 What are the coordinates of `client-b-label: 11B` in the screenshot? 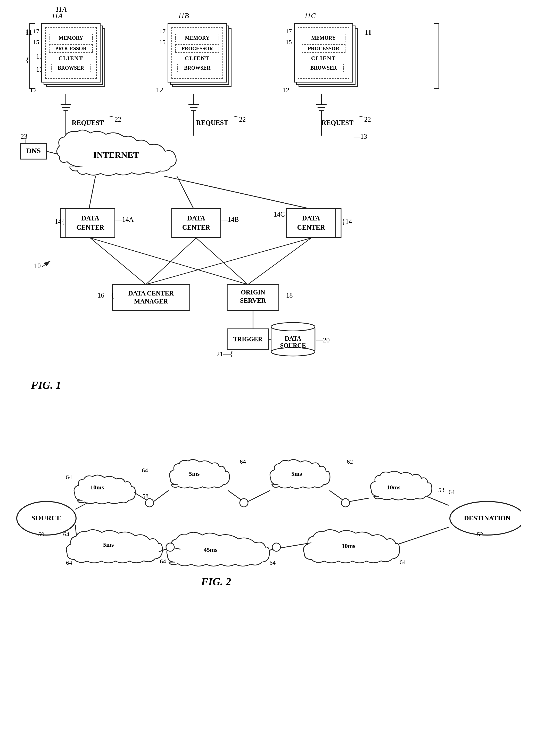 It's located at (183, 16).